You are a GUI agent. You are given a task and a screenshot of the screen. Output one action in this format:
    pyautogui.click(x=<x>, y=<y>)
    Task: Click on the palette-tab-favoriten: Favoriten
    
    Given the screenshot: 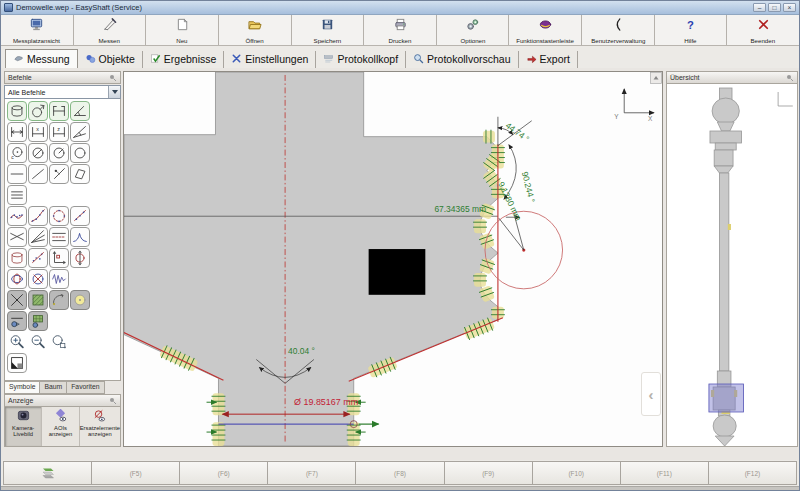 What is the action you would take?
    pyautogui.click(x=86, y=388)
    